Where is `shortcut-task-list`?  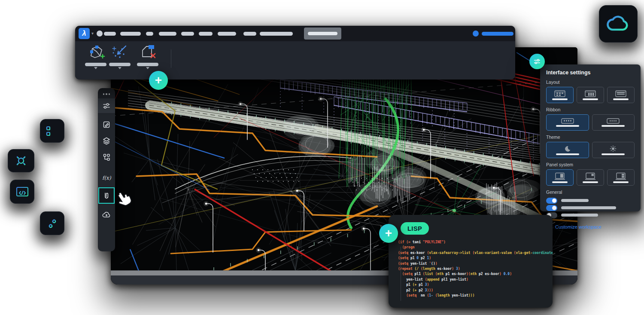
shortcut-task-list is located at coordinates (52, 131).